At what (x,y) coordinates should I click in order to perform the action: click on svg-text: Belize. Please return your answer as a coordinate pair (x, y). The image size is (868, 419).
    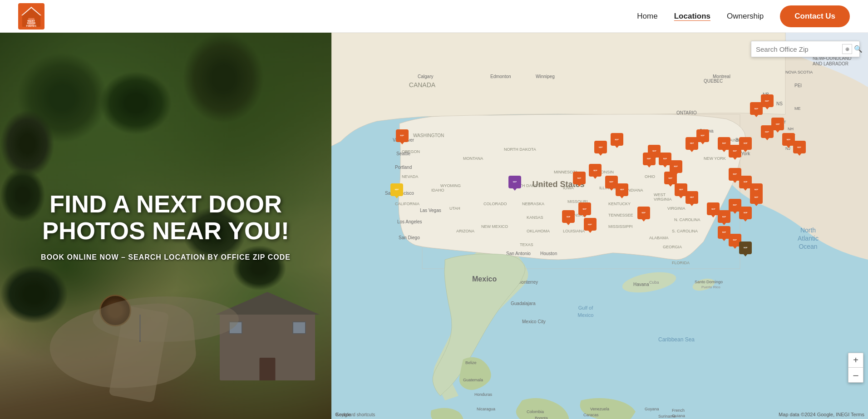
    Looking at the image, I should click on (471, 363).